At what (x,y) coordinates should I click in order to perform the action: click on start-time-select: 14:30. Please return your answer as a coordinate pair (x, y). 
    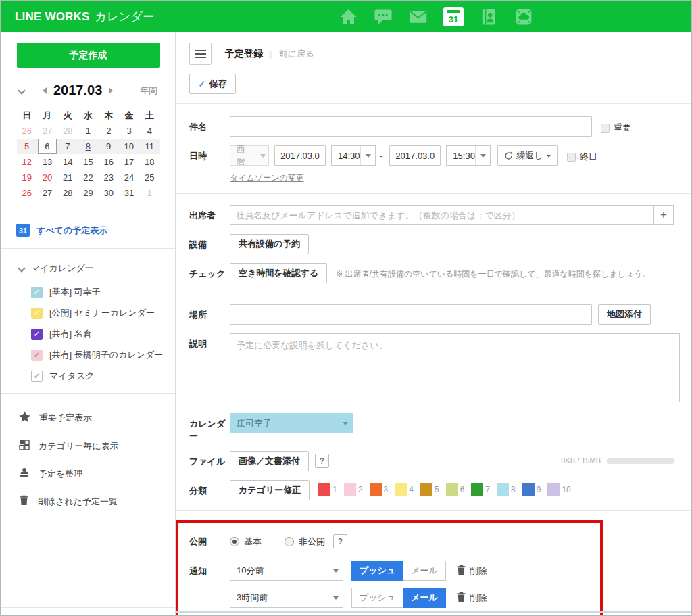
    Looking at the image, I should click on (353, 156).